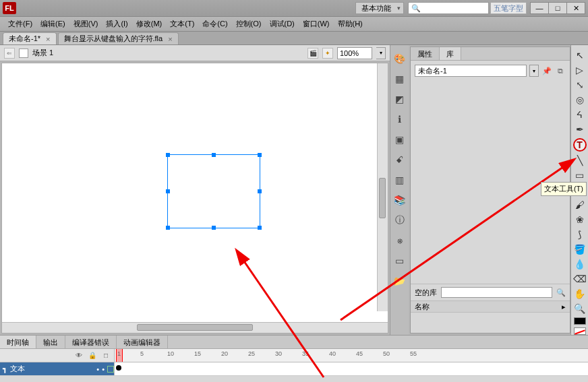 The width and height of the screenshot is (588, 382). What do you see at coordinates (400, 79) in the screenshot?
I see `panel-icon: ▦` at bounding box center [400, 79].